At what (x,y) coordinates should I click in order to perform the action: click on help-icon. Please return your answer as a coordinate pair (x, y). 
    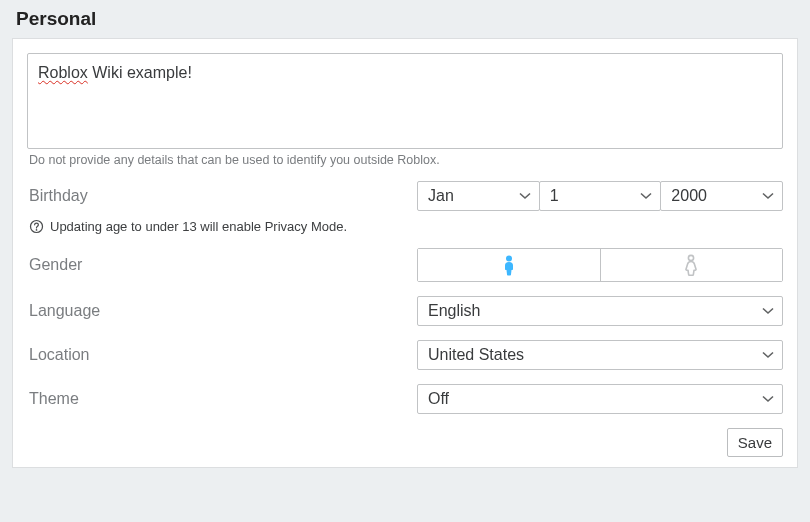
    Looking at the image, I should click on (36, 226).